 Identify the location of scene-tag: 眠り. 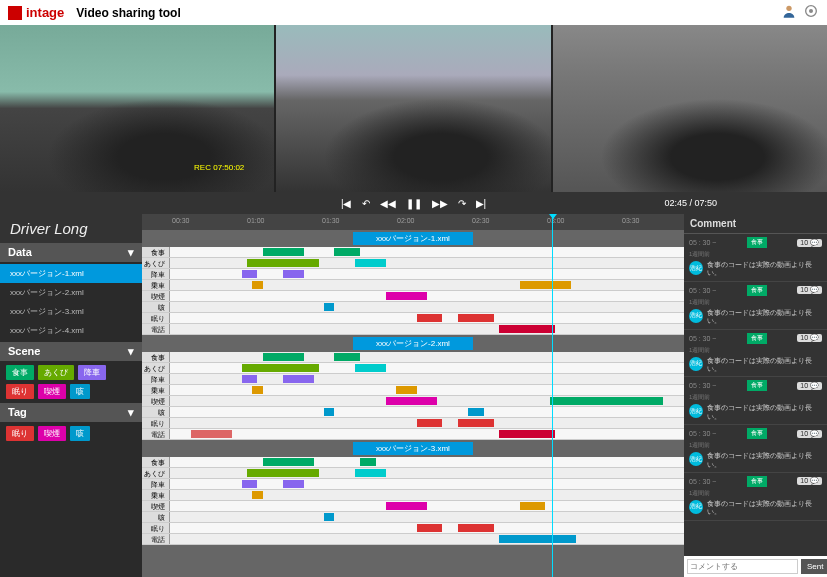
(20, 392).